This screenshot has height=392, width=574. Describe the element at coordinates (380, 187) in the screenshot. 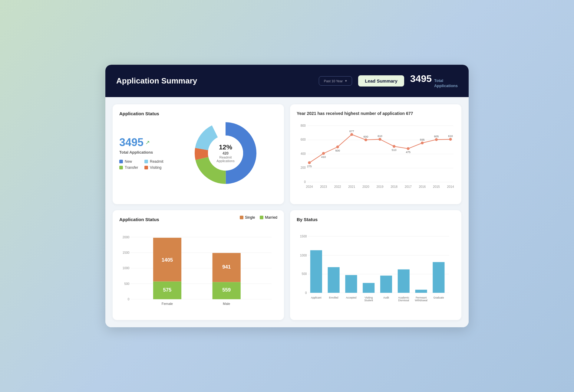

I see `svg-text: 2019` at that location.